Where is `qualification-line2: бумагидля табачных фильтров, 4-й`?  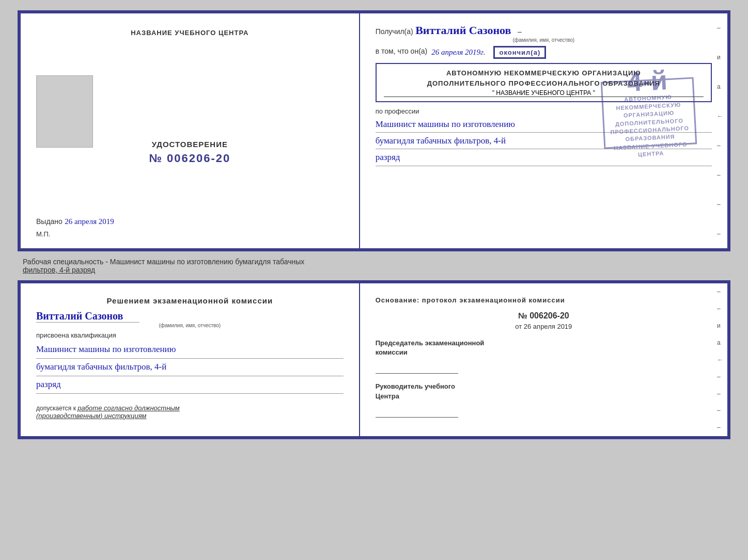 qualification-line2: бумагидля табачных фильтров, 4-й is located at coordinates (190, 368).